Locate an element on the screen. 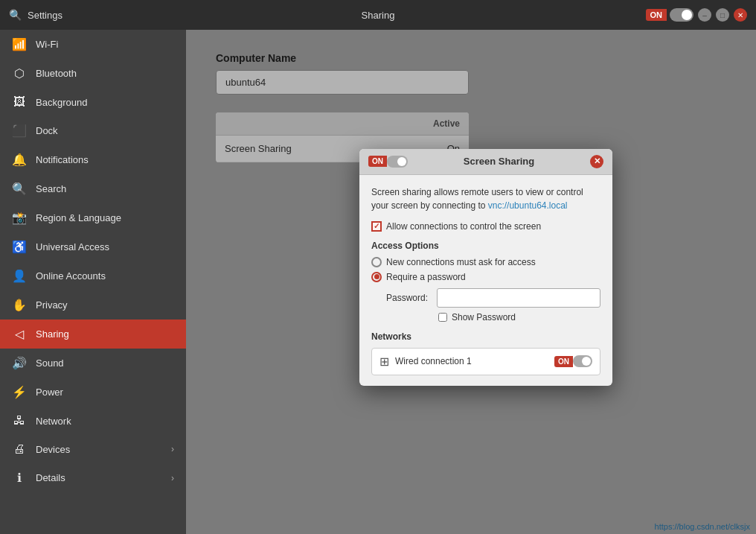 The image size is (756, 534). header-on-toggle: ON is located at coordinates (670, 15).